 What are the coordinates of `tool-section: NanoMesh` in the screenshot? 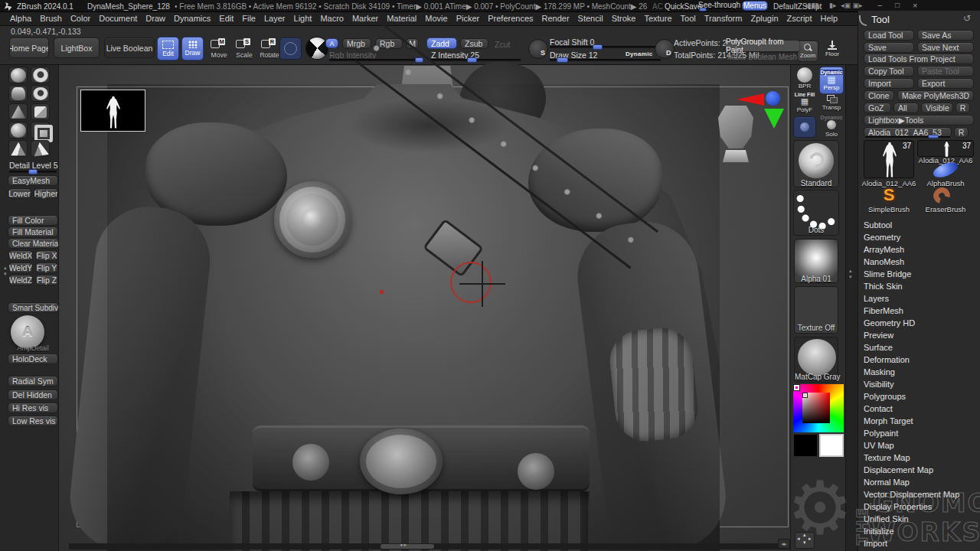 It's located at (919, 262).